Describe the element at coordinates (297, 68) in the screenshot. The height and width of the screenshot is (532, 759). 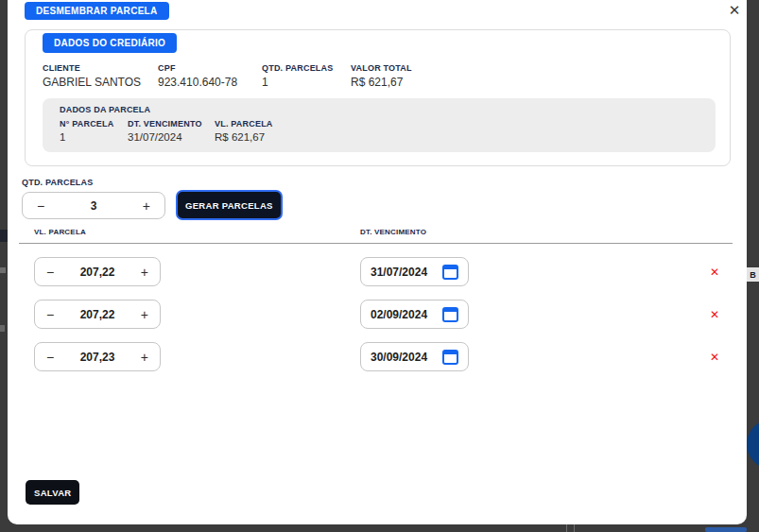
I see `field-label: QTD. PARCELAS` at that location.